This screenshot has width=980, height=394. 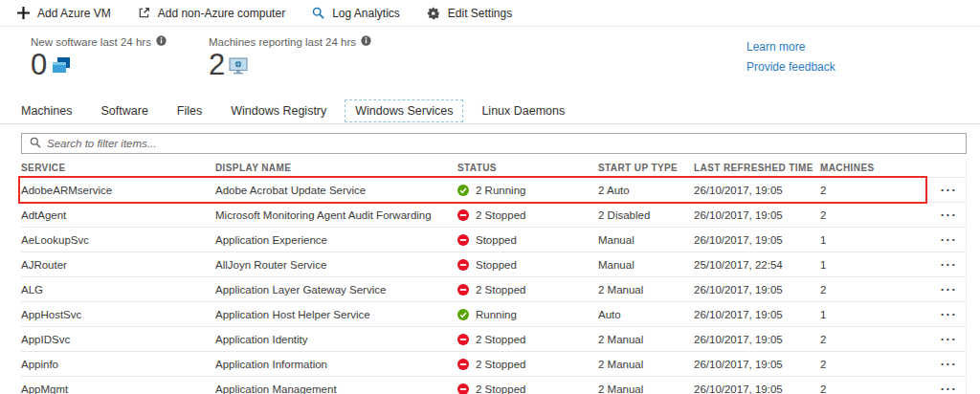 What do you see at coordinates (61, 69) in the screenshot?
I see `software-icon` at bounding box center [61, 69].